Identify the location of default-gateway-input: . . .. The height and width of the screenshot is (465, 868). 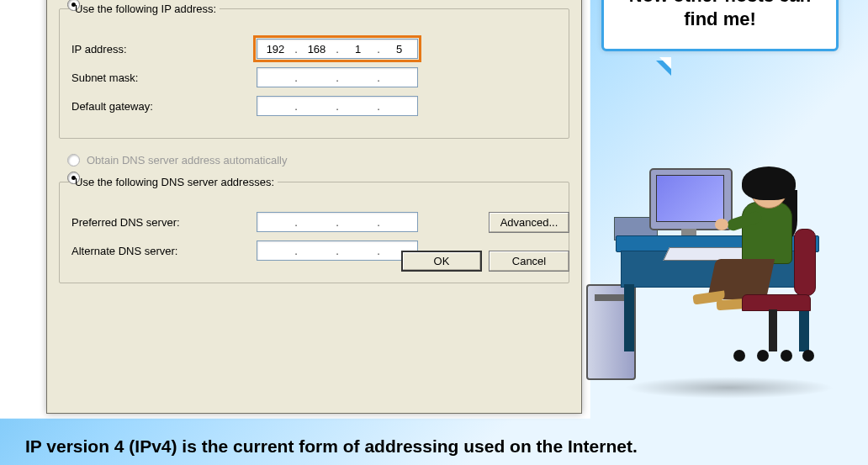
(337, 106).